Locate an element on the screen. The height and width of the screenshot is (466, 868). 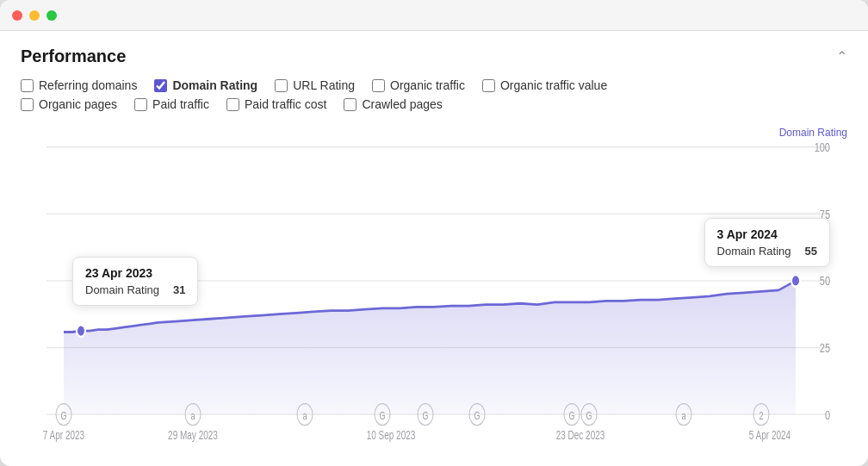
tooltip-left-row: Domain Rating 31 is located at coordinates (135, 289).